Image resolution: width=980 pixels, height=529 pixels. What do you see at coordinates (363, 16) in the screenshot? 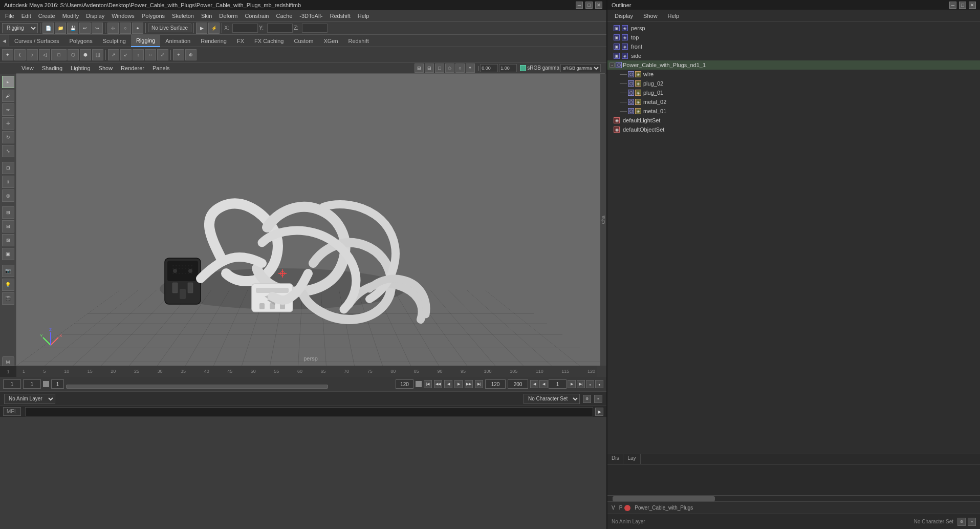
I see `menu-help: Help` at bounding box center [363, 16].